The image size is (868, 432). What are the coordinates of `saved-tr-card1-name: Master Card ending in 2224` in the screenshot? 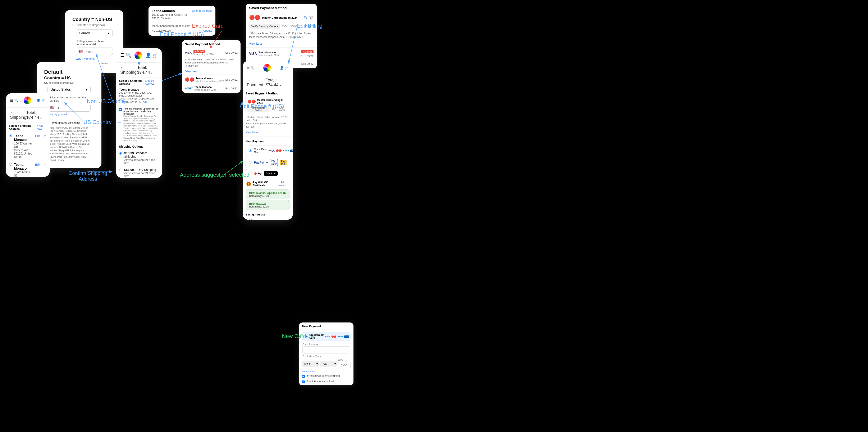 It's located at (280, 18).